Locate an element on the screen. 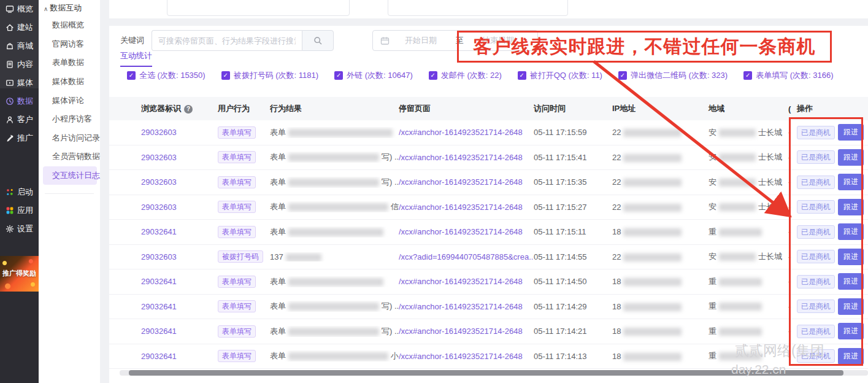 This screenshot has width=868, height=383. sidebar-item: 客户 is located at coordinates (20, 120).